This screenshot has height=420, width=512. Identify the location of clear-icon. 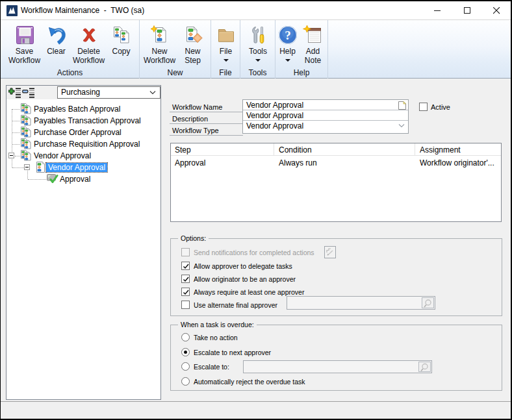
(57, 35).